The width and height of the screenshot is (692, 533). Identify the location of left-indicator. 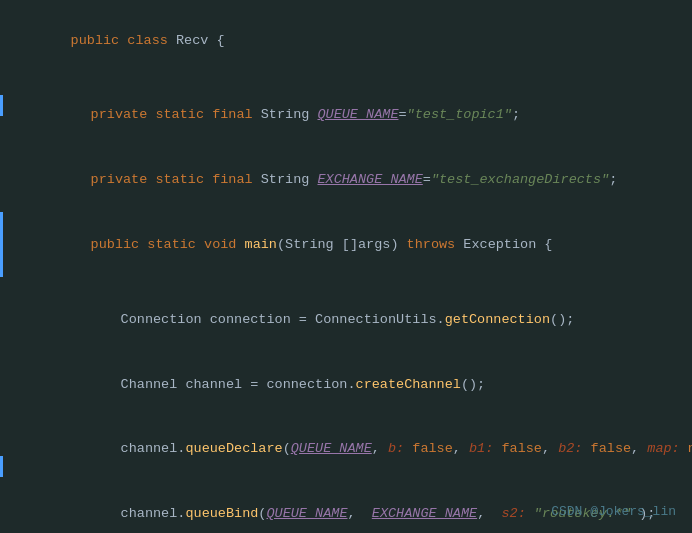
(2, 244).